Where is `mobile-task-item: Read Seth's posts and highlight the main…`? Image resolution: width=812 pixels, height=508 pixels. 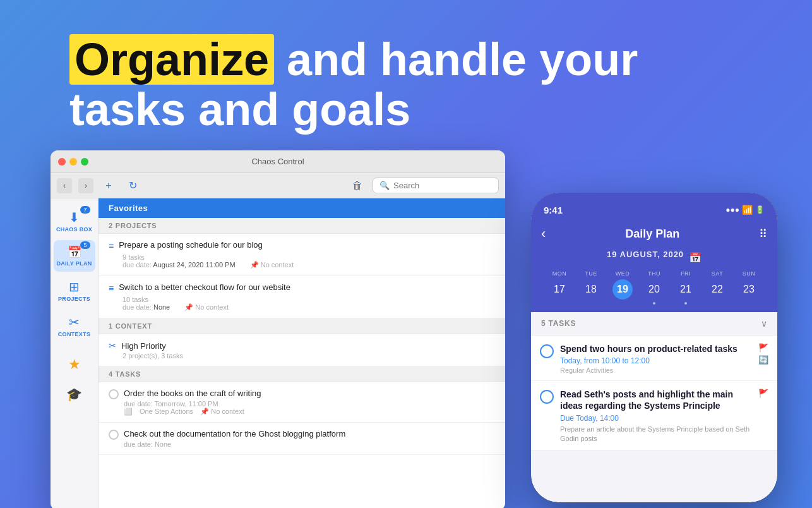
mobile-task-item: Read Seth's posts and highlight the main… is located at coordinates (654, 416).